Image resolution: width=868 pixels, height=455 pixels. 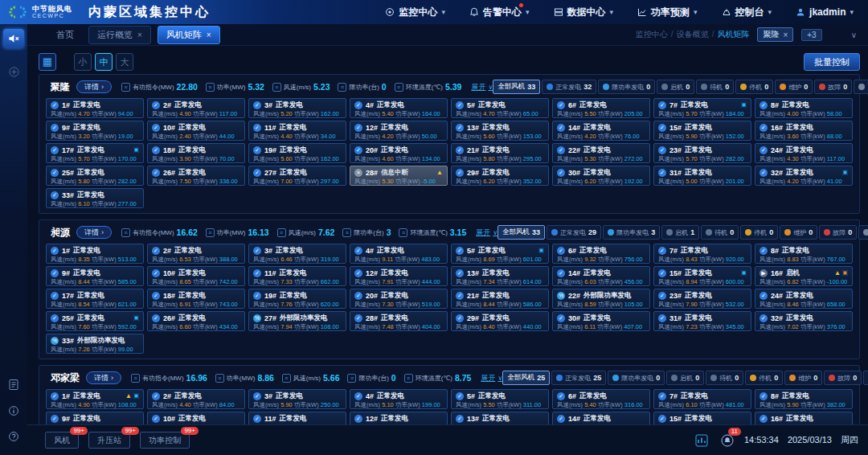 What do you see at coordinates (702, 254) in the screenshot?
I see `turbine-card: ✓ 7# 正常发电 风速(m/s) 8.43 功率(kW) 920.00` at bounding box center [702, 254].